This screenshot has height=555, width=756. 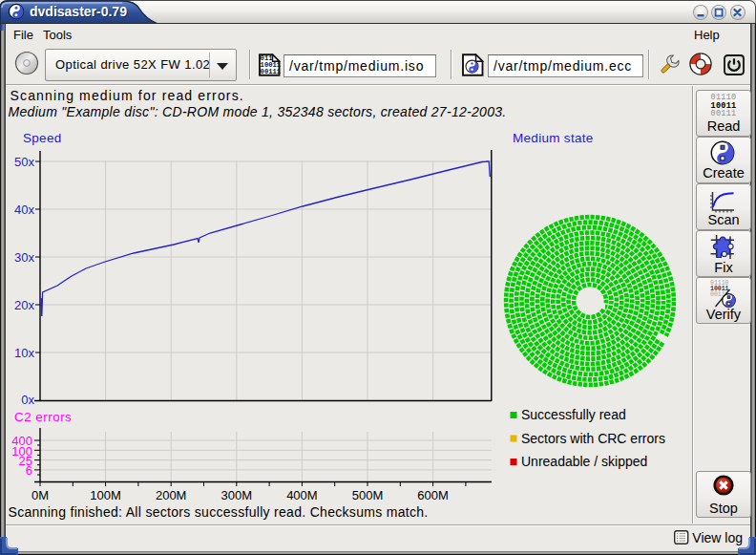 I want to click on svg-text: 30x, so click(x=25, y=258).